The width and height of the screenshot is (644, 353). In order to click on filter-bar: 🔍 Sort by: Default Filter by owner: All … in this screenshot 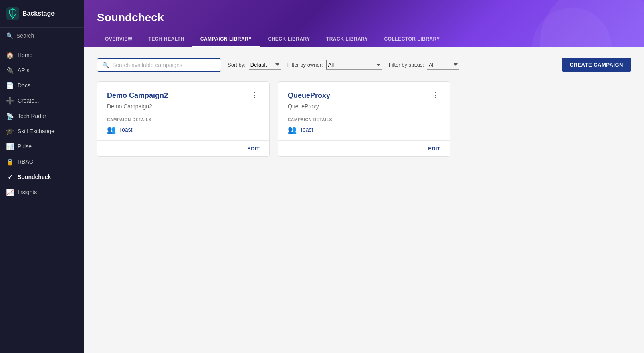, I will do `click(364, 65)`.